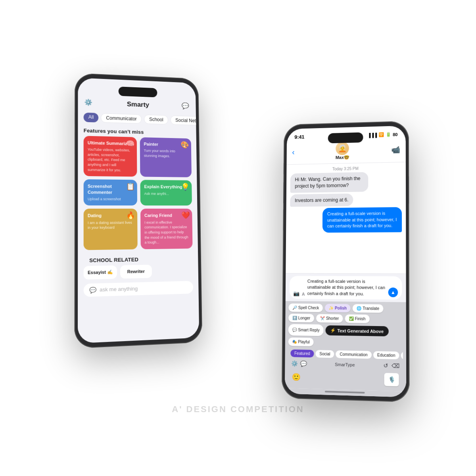  What do you see at coordinates (302, 353) in the screenshot?
I see `kb-tab-featured: Featured` at bounding box center [302, 353].